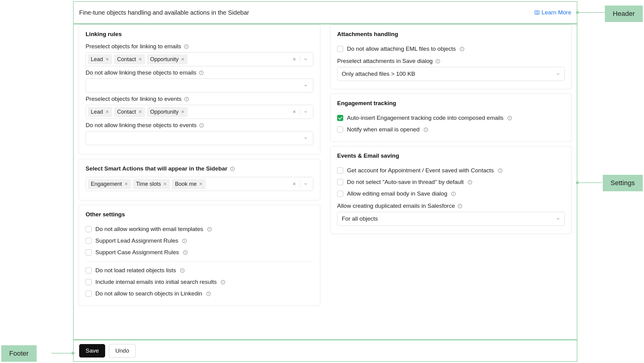  I want to click on learn-more-link: Learn More, so click(553, 13).